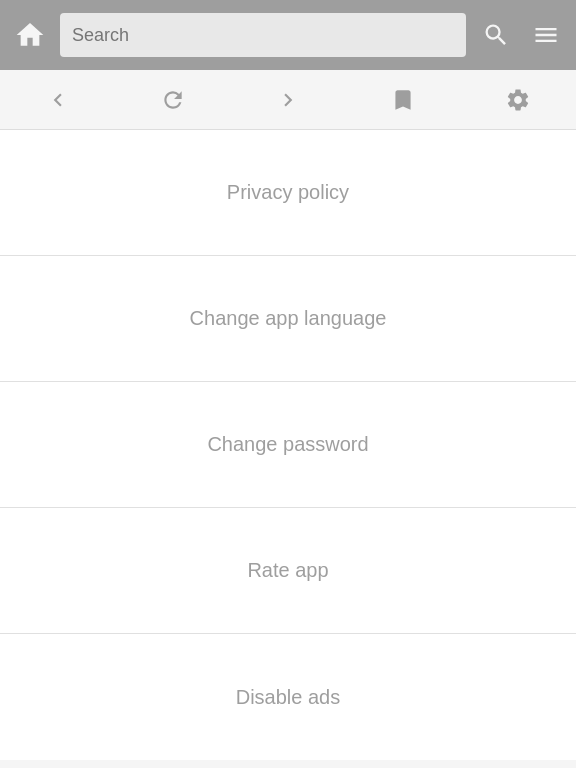 Image resolution: width=576 pixels, height=768 pixels. I want to click on menu-item-label: Change app language, so click(288, 318).